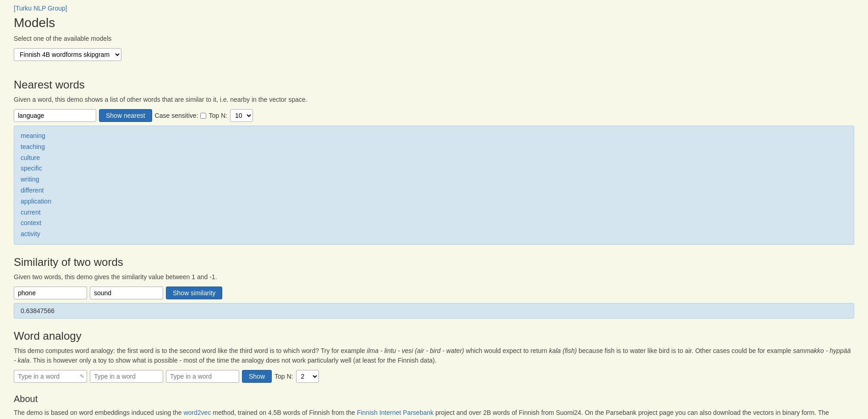  What do you see at coordinates (197, 413) in the screenshot?
I see `word2vec-link: word2vec` at bounding box center [197, 413].